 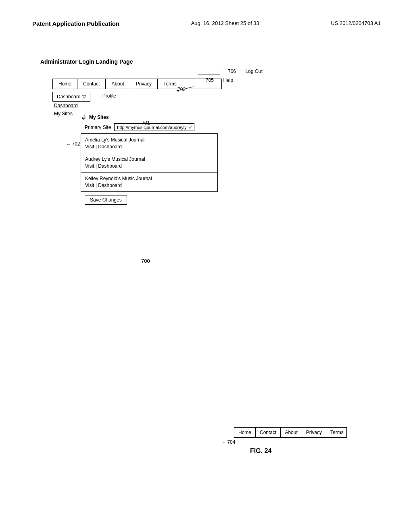 What do you see at coordinates (228, 80) in the screenshot?
I see `help-label: Help` at bounding box center [228, 80].